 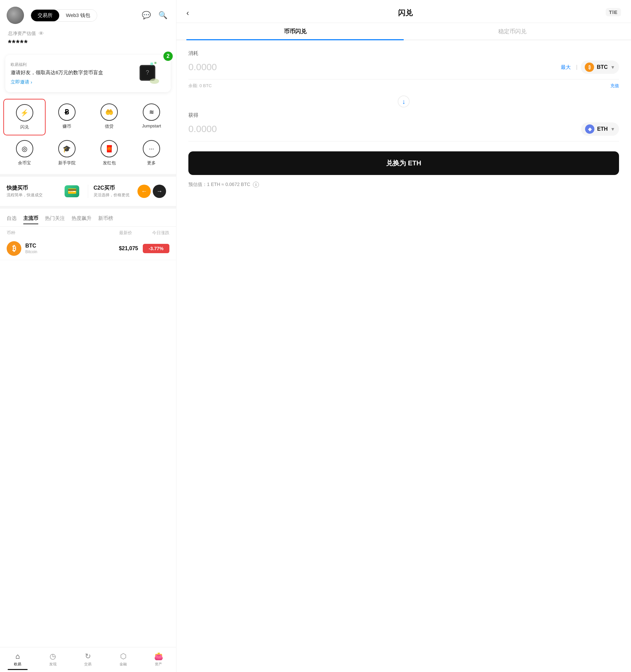 I want to click on tab-mainstream: 主流币, so click(x=31, y=220).